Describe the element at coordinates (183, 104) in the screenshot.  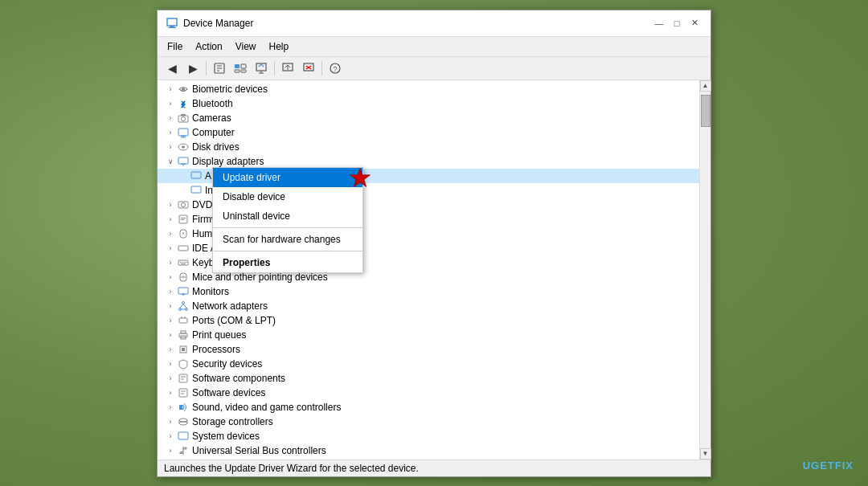
I see `icon-bluetooth` at that location.